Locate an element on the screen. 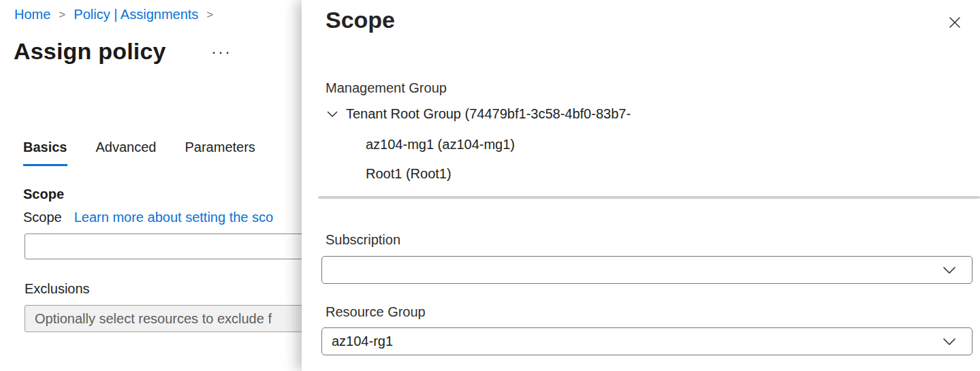 This screenshot has width=980, height=371. breadcrumb-link-home: Home is located at coordinates (33, 15).